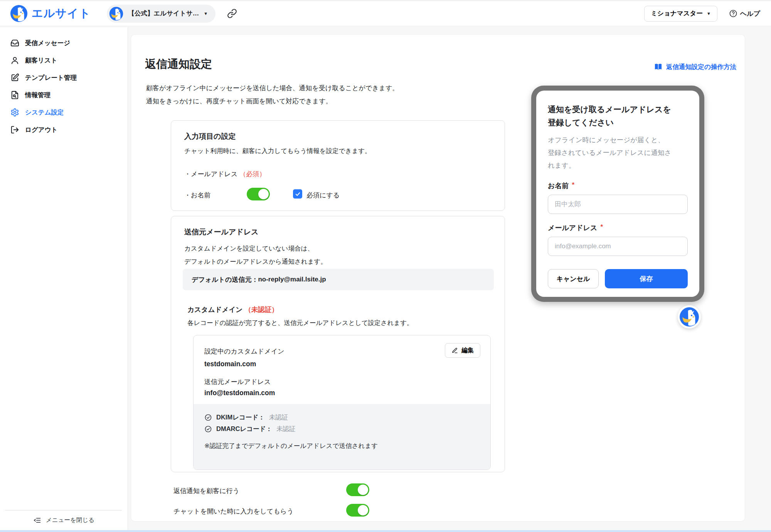 The width and height of the screenshot is (771, 532). What do you see at coordinates (64, 520) in the screenshot?
I see `collapse-menu-button: メニューを閉じる` at bounding box center [64, 520].